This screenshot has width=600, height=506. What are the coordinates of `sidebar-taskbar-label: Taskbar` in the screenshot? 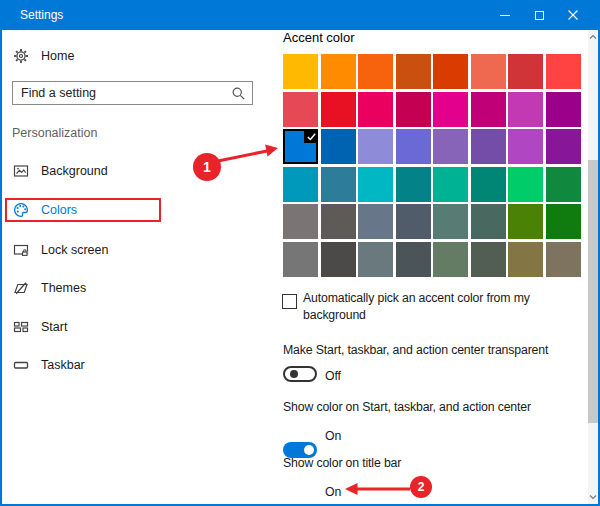 It's located at (63, 365).